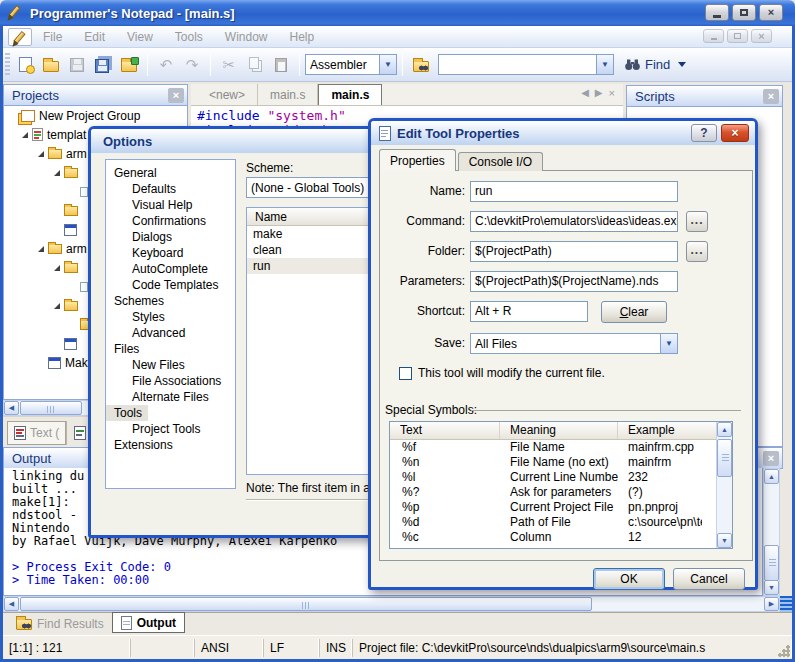 This screenshot has height=662, width=795. I want to click on output-close-icon: ×, so click(771, 458).